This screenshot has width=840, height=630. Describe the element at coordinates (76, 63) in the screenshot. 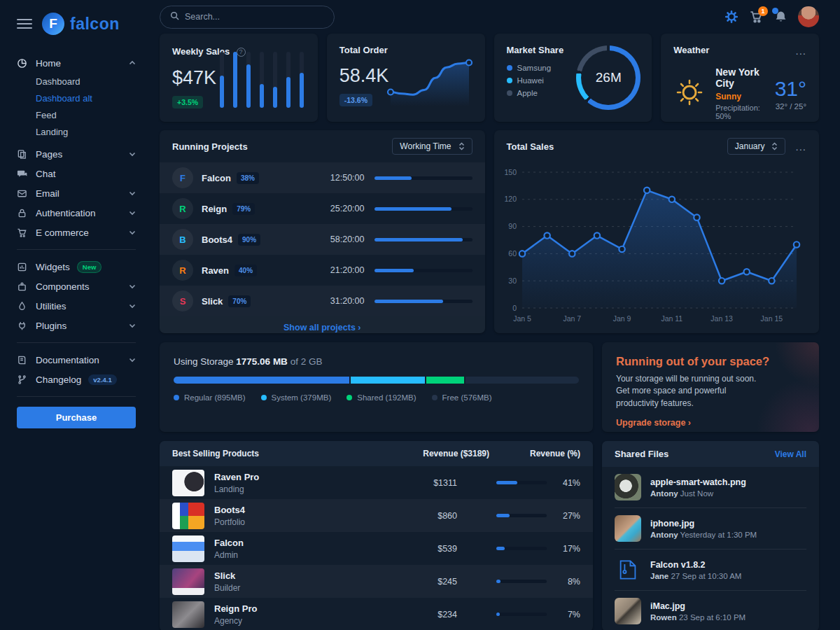

I see `sidebar-item-home: Home` at that location.